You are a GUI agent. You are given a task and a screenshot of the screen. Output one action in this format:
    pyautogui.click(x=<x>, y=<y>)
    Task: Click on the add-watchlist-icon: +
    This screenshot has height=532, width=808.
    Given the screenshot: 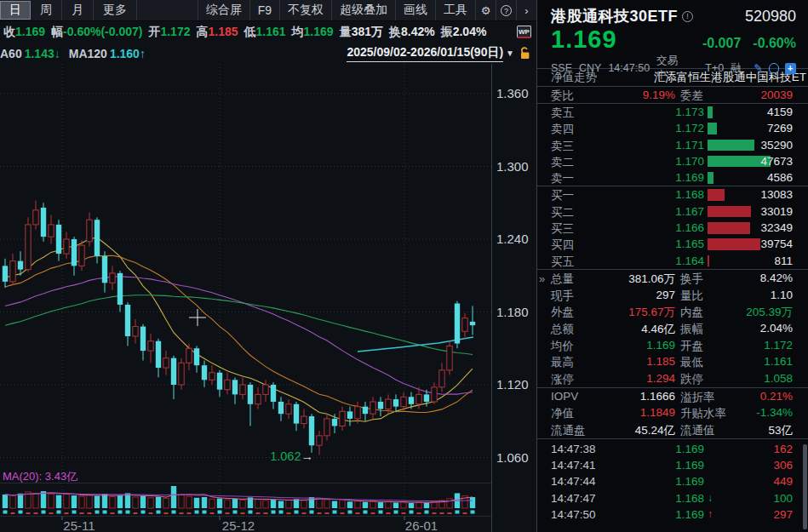 What is the action you would take?
    pyautogui.click(x=790, y=68)
    